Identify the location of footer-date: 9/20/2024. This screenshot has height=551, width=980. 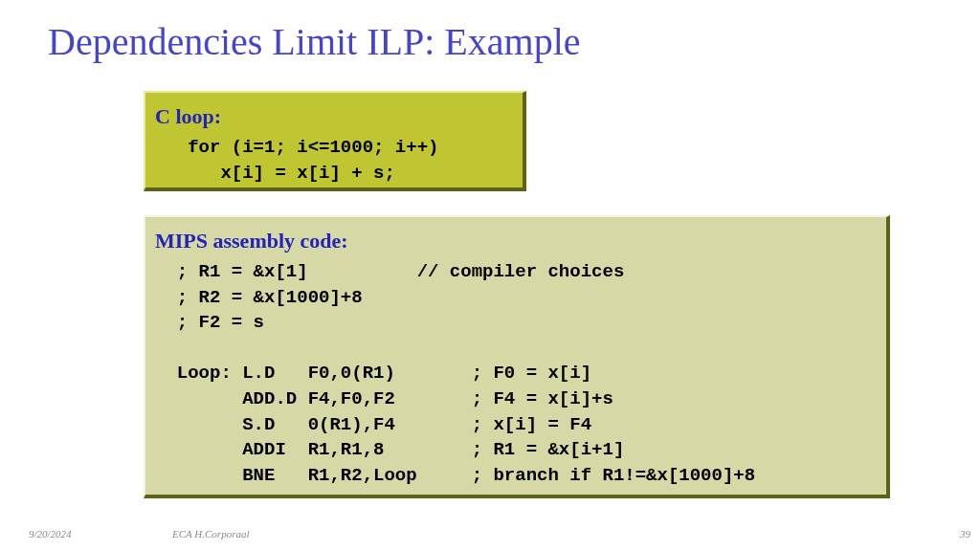
(50, 534).